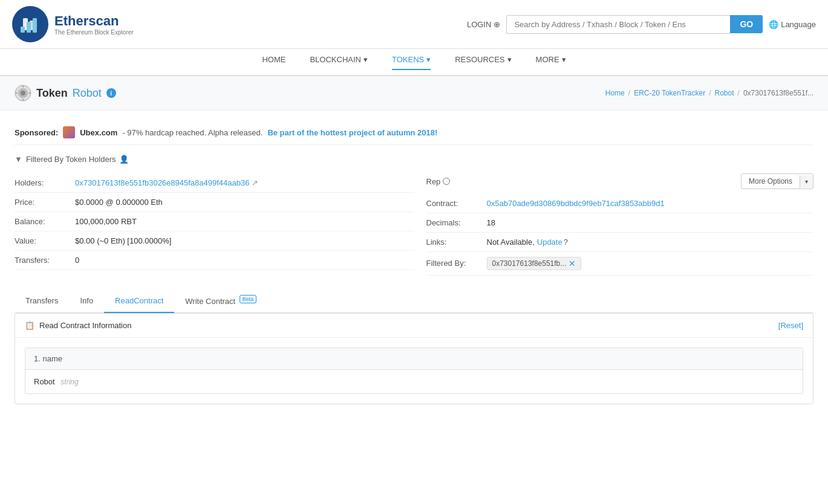  I want to click on tab-readcontract: ReadContract, so click(139, 302).